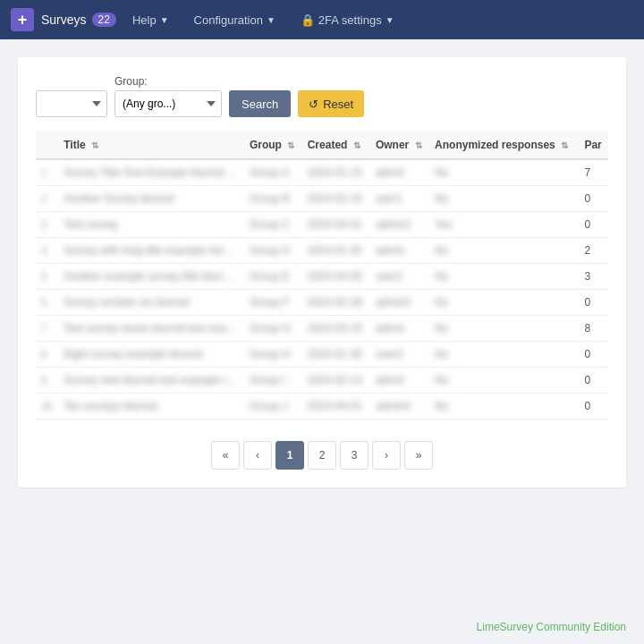  Describe the element at coordinates (291, 145) in the screenshot. I see `group-sort-icon: ⇅` at that location.